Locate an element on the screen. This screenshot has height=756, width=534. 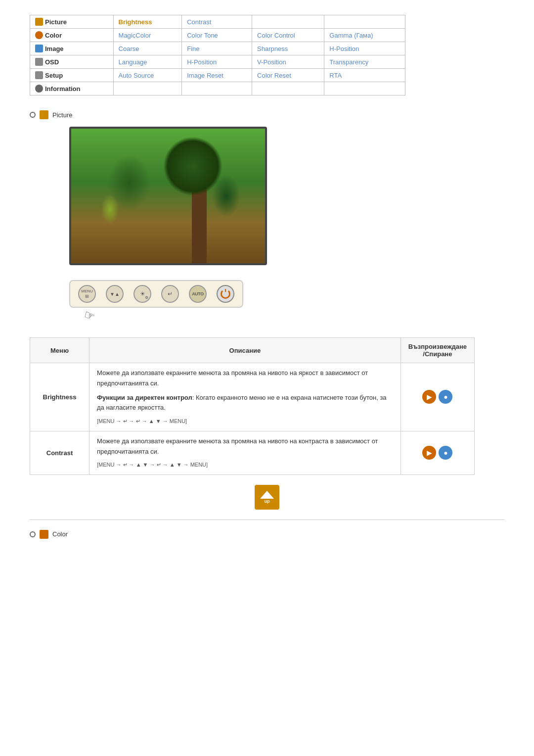
nav-image-label: Image is located at coordinates (54, 48).